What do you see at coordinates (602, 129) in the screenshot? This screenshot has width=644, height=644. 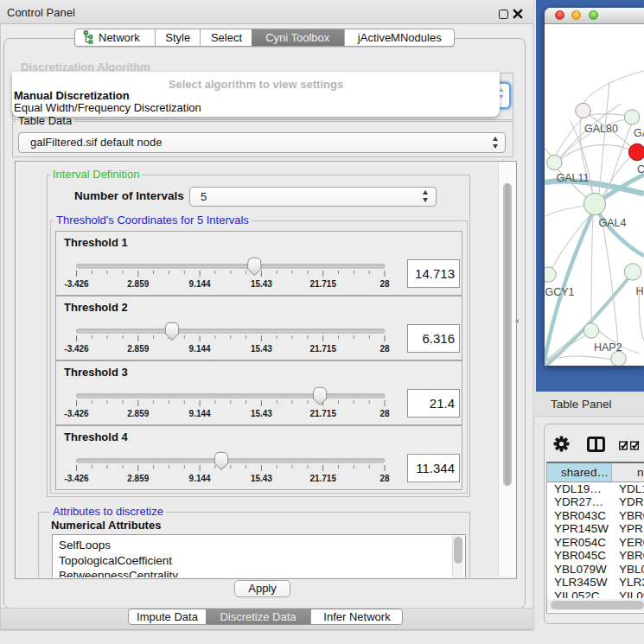 I see `svg-text: GAL80` at bounding box center [602, 129].